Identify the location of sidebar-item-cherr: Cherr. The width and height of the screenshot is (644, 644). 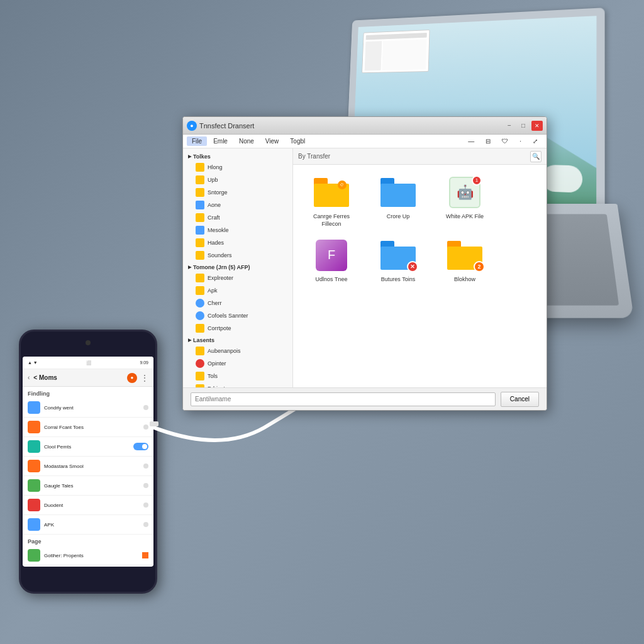
(238, 303).